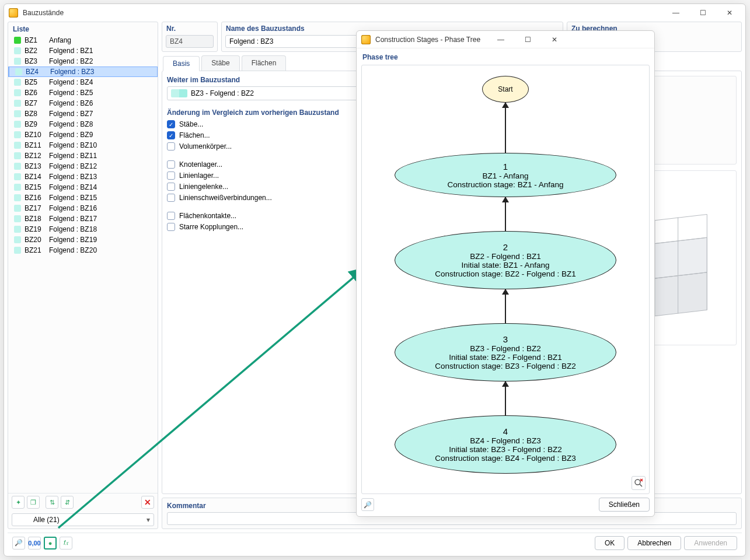 This screenshot has width=750, height=560. Describe the element at coordinates (35, 219) in the screenshot. I see `list-item-id: BZ18` at that location.